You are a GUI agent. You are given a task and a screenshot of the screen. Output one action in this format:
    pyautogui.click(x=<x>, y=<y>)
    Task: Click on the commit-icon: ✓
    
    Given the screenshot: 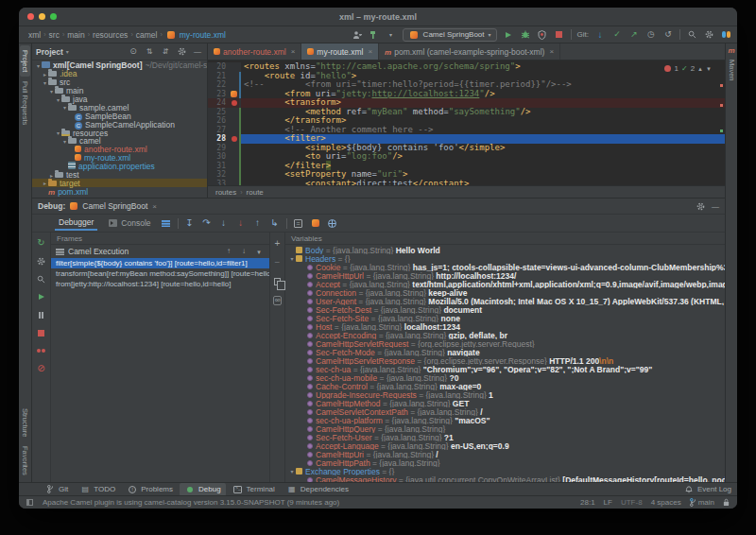 What is the action you would take?
    pyautogui.click(x=617, y=35)
    